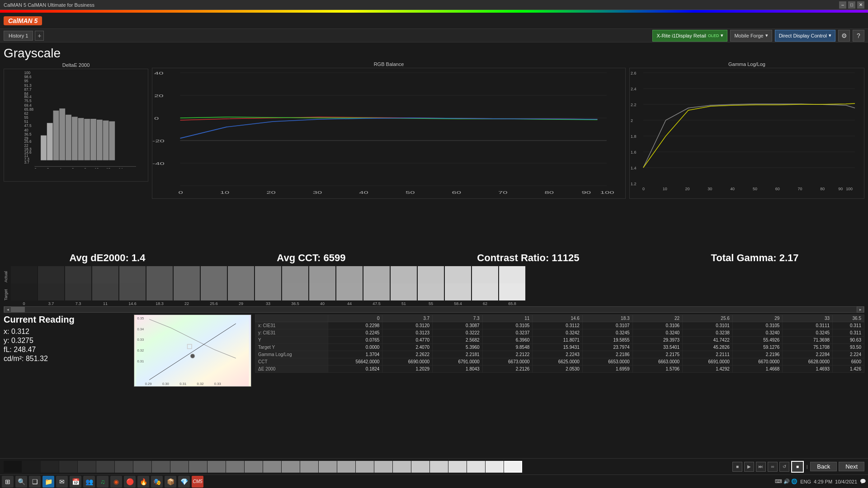  Describe the element at coordinates (751, 36) in the screenshot. I see `forge-dropdown: Mobile Forge ▾` at that location.